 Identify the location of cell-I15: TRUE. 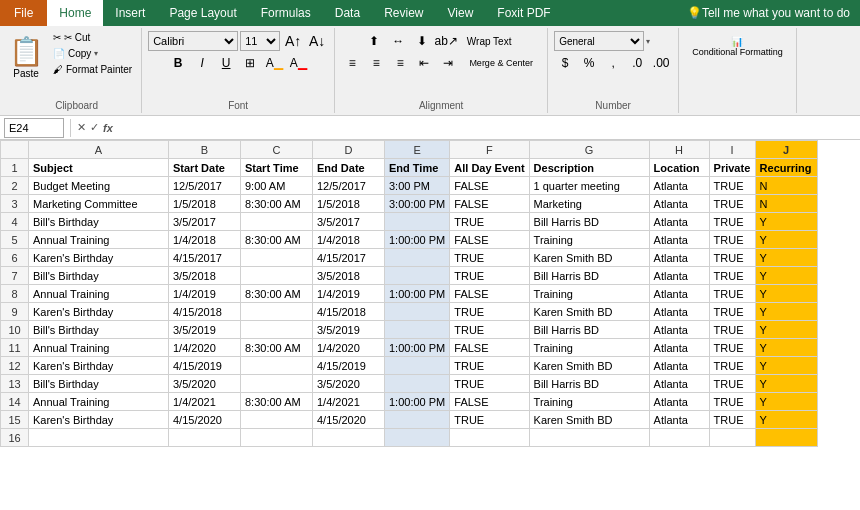
(732, 420).